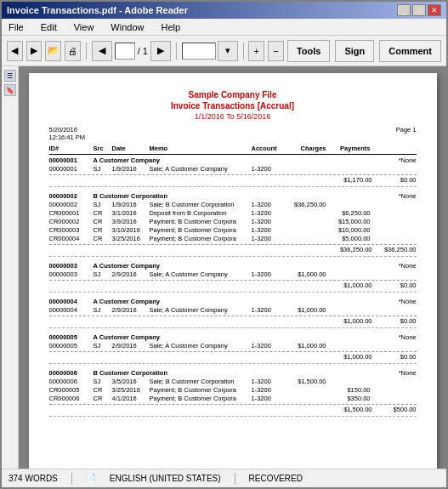 The image size is (448, 489). Describe the element at coordinates (354, 51) in the screenshot. I see `sign-button: Sign` at that location.